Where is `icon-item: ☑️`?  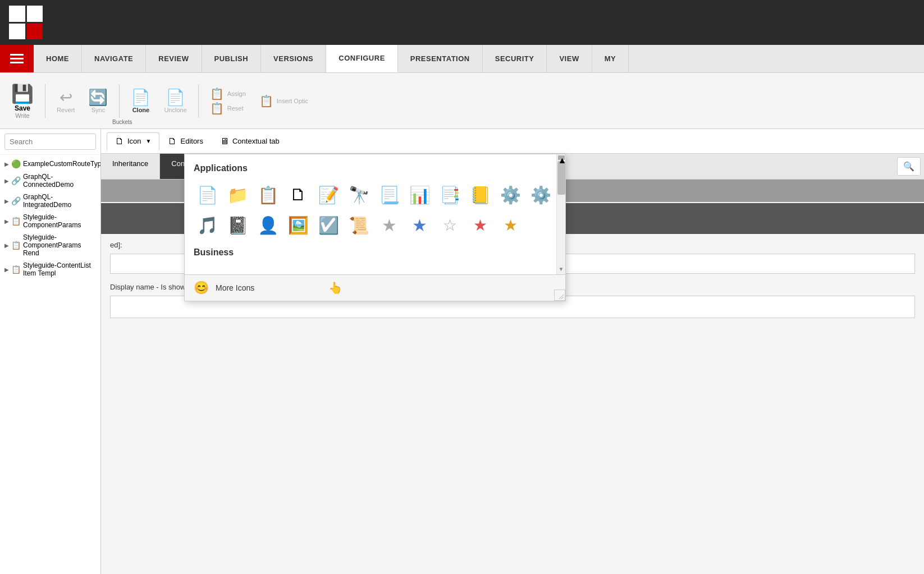
icon-item: ☑️ is located at coordinates (328, 225).